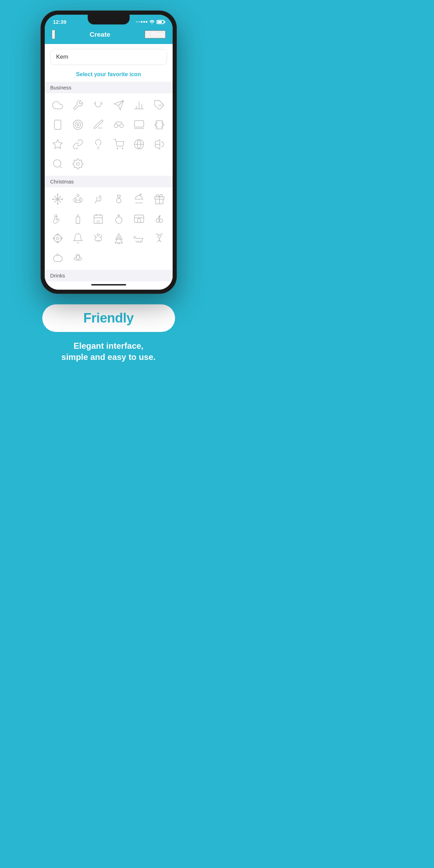 The width and height of the screenshot is (434, 868). I want to click on calendar-25-icon: 25, so click(98, 219).